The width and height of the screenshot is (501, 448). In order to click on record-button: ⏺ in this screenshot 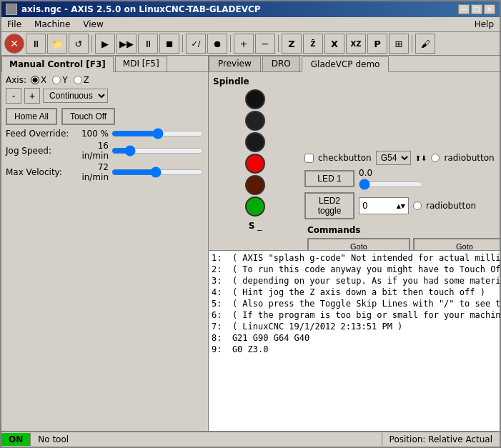, I will do `click(217, 44)`.